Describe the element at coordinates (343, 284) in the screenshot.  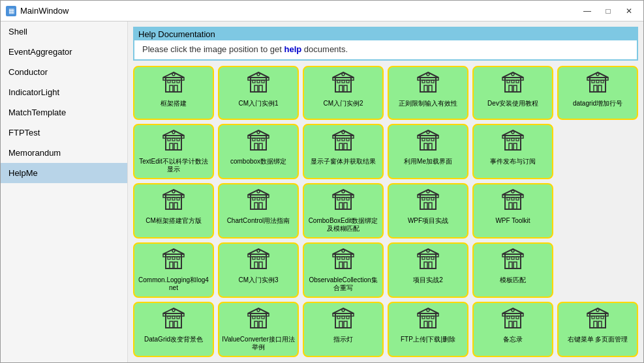
I see `card-label-20: ObservableCollection集合重写` at that location.